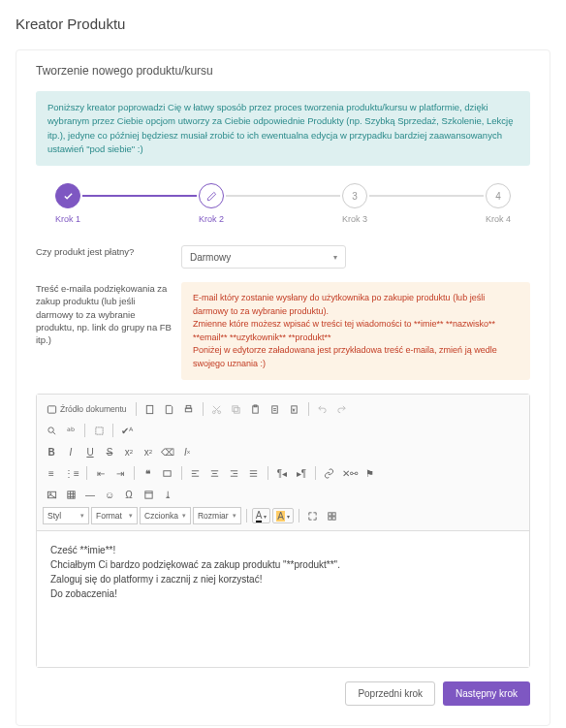  Describe the element at coordinates (210, 258) in the screenshot. I see `paid-value: Darmowy` at that location.